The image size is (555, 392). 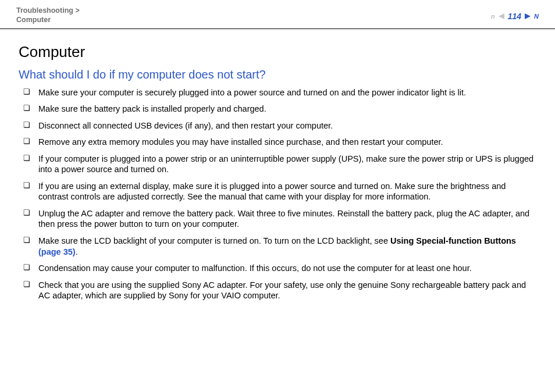 I want to click on list-item-text: Condensation may cause your computer to …, so click(x=255, y=268).